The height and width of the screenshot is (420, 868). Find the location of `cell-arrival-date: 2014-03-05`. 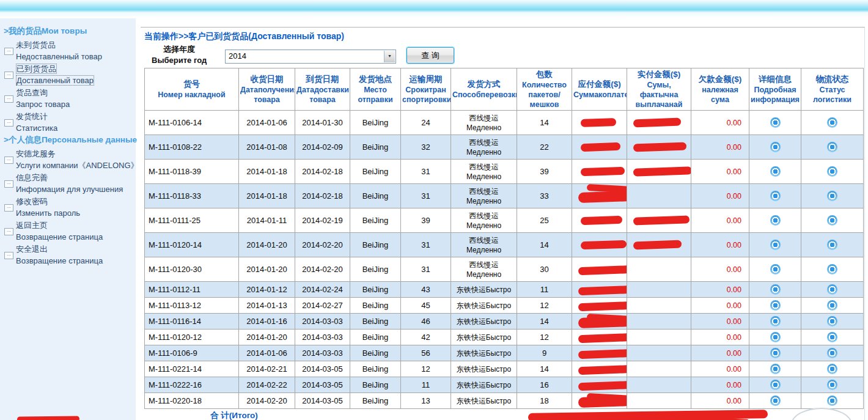

cell-arrival-date: 2014-03-05 is located at coordinates (323, 385).